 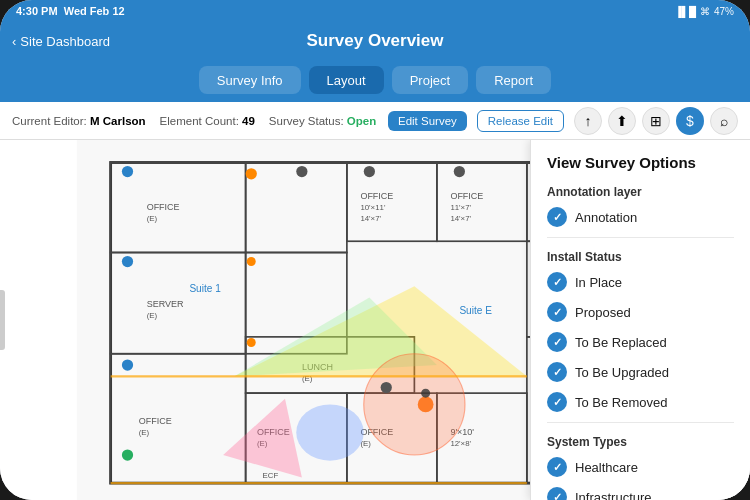 What do you see at coordinates (640, 282) in the screenshot?
I see `option-in-place: In Place` at bounding box center [640, 282].